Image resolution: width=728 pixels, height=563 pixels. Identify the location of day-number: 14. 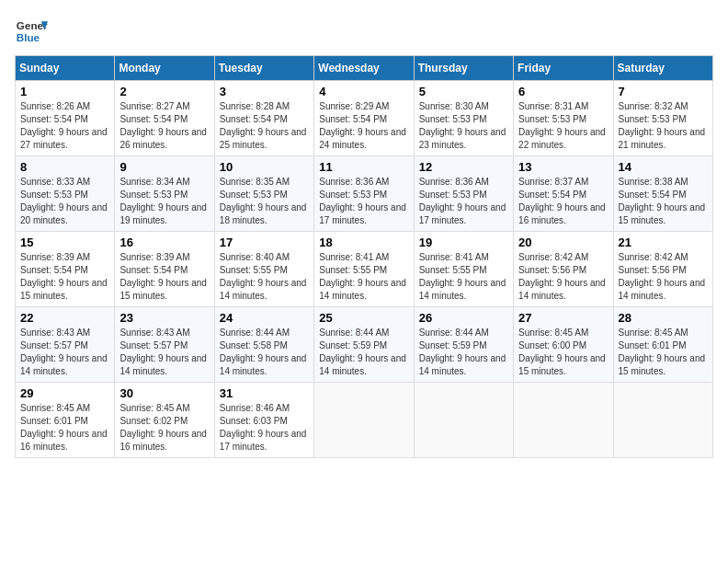
(664, 167).